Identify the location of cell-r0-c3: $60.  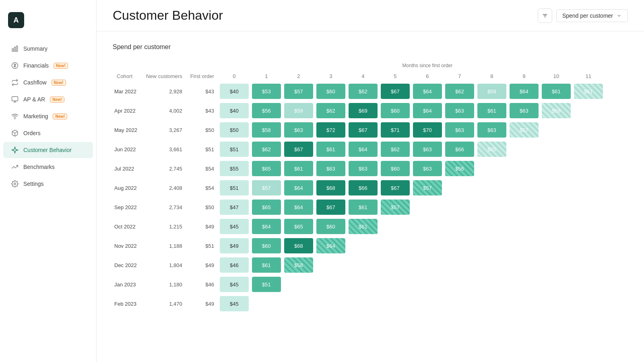
(331, 91).